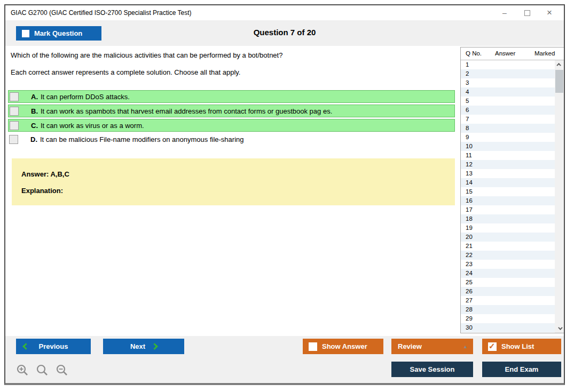 This screenshot has width=574, height=392. I want to click on end-exam-button: End Exam, so click(522, 369).